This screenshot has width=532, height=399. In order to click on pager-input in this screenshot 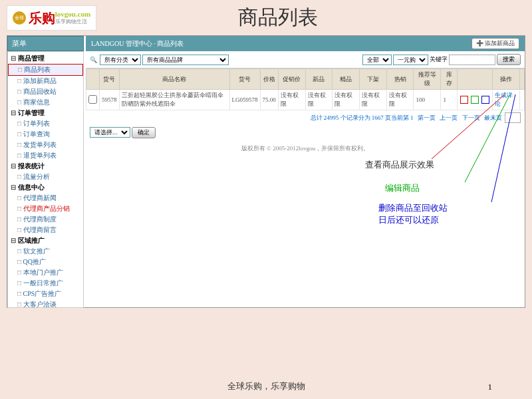, I will do `click(513, 118)`.